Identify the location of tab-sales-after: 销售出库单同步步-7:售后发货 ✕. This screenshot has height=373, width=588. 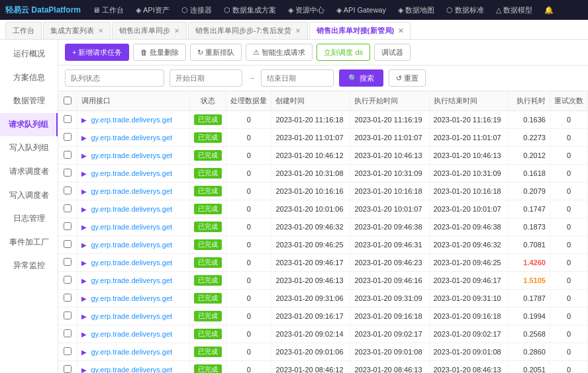
(248, 30).